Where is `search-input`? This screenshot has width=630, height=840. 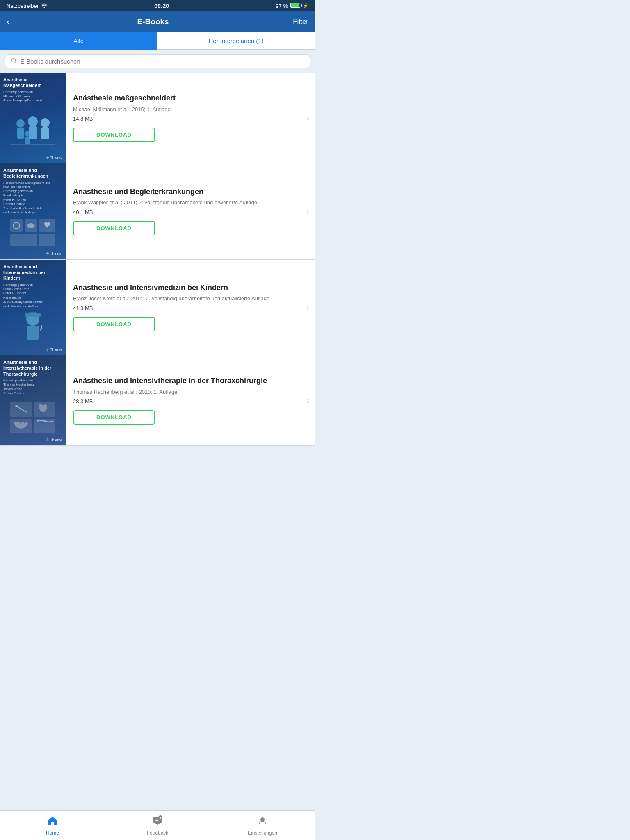
search-input is located at coordinates (162, 62).